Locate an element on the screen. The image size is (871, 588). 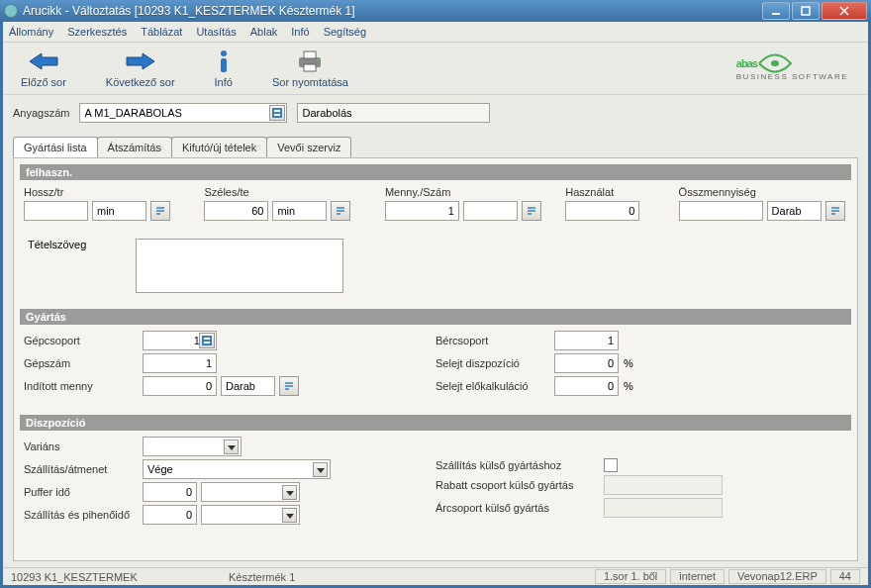
logo-text: abas is located at coordinates (746, 63).